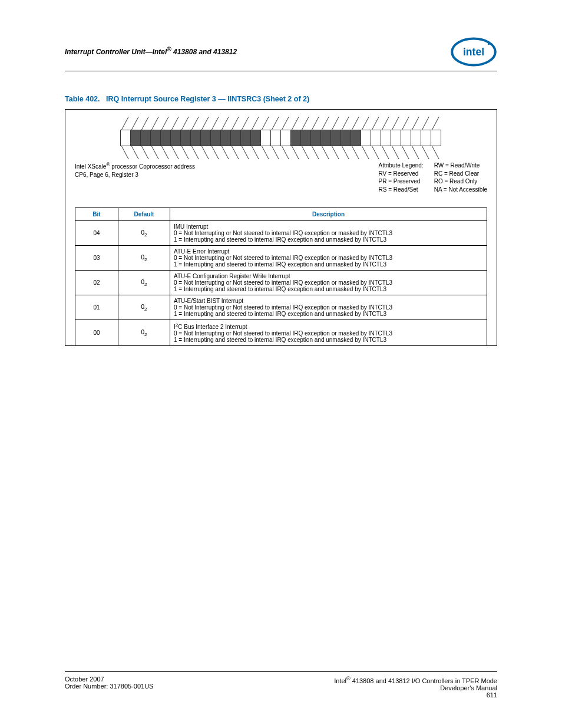  Describe the element at coordinates (282, 333) in the screenshot. I see `table-row: 0002I2C Bus Interface 2 Interrupt0 = Not…` at that location.